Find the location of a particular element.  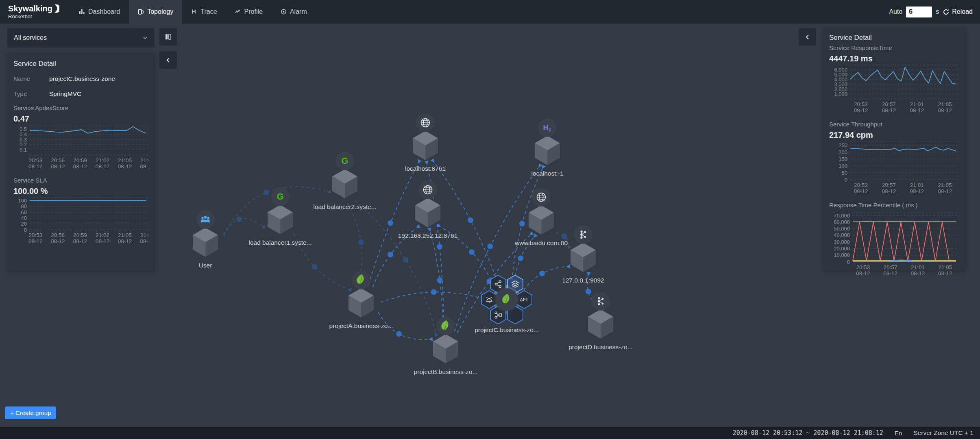

svg-text: 200 is located at coordinates (843, 152).